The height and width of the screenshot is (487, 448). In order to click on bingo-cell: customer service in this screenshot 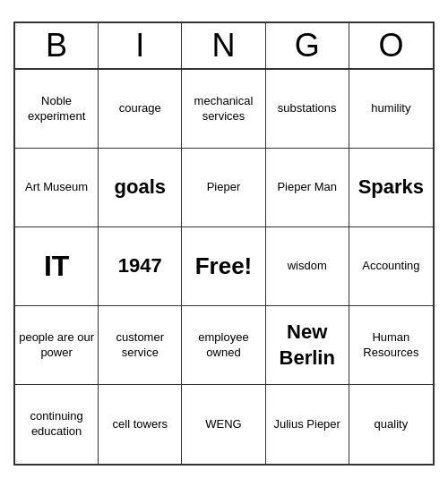, I will do `click(140, 346)`.